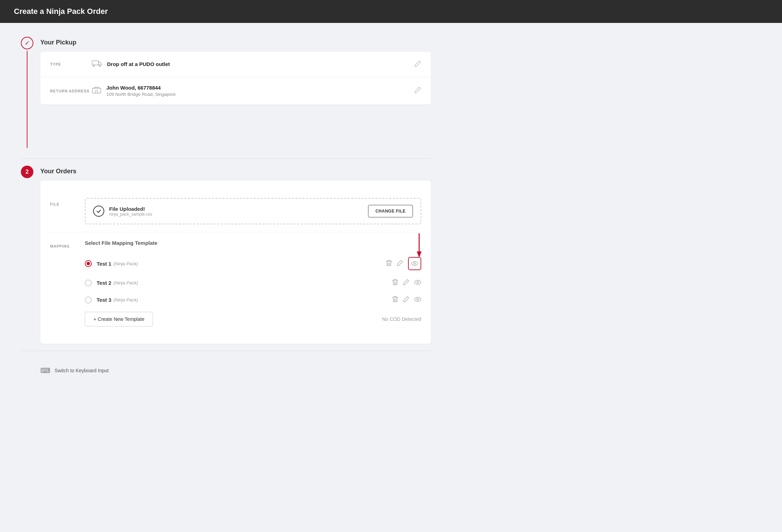 This screenshot has width=782, height=532. Describe the element at coordinates (236, 42) in the screenshot. I see `step1-title: Your Pickup` at that location.